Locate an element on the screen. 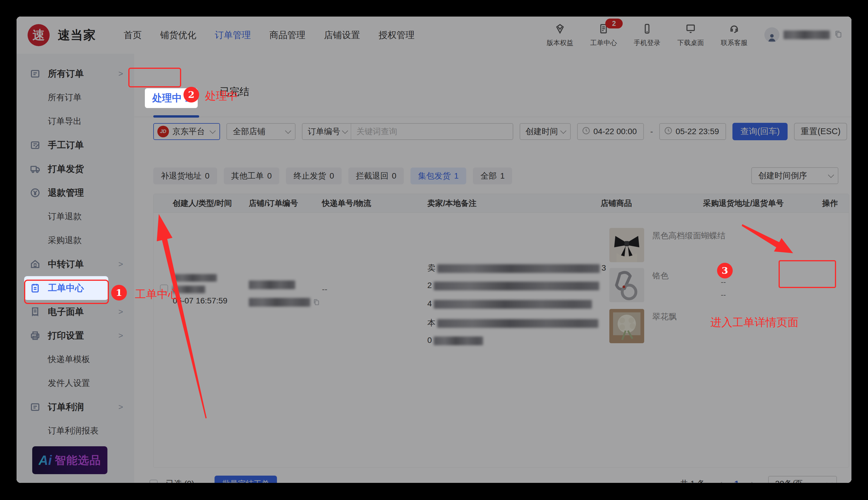 This screenshot has height=500, width=868. remark-line: 4 is located at coordinates (511, 304).